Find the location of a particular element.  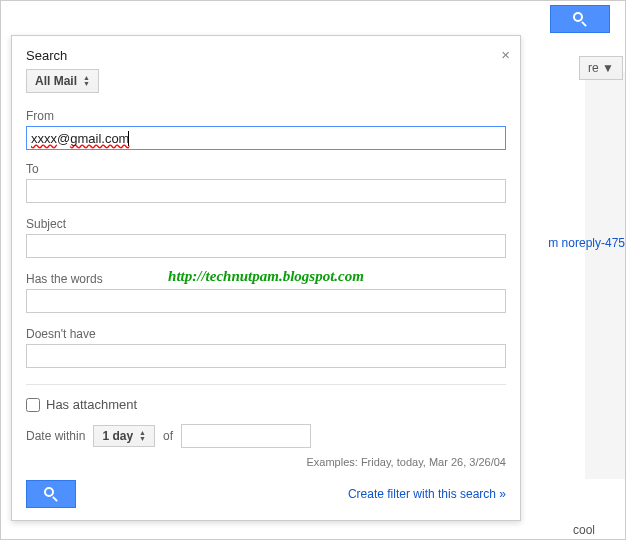

subject-input is located at coordinates (266, 246).